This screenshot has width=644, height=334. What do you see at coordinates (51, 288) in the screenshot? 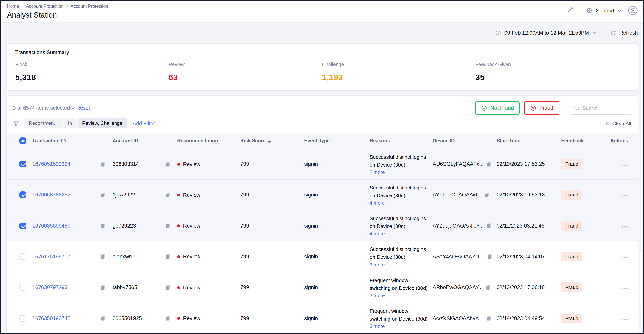
I see `transaction-id-link: 1676307972931` at bounding box center [51, 288].